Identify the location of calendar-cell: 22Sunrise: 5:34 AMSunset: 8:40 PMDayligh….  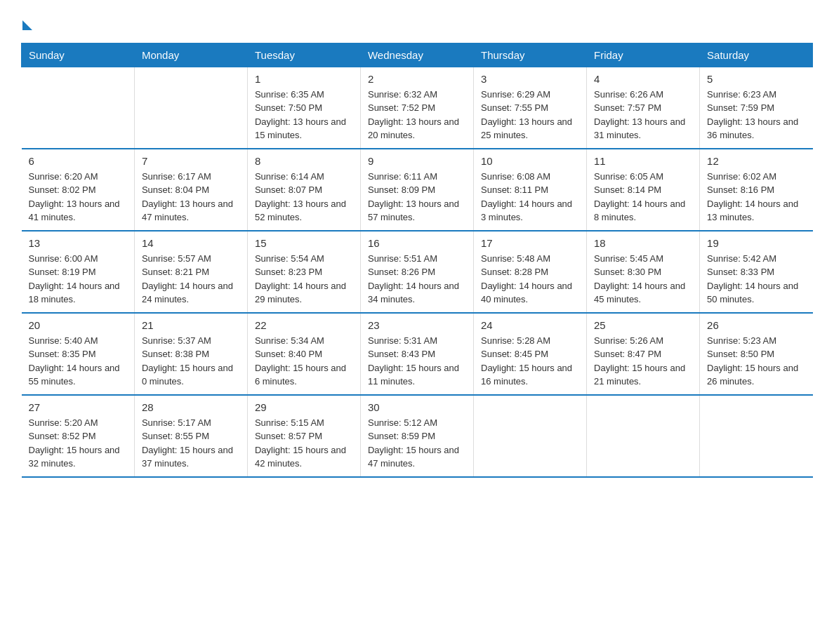
(303, 354).